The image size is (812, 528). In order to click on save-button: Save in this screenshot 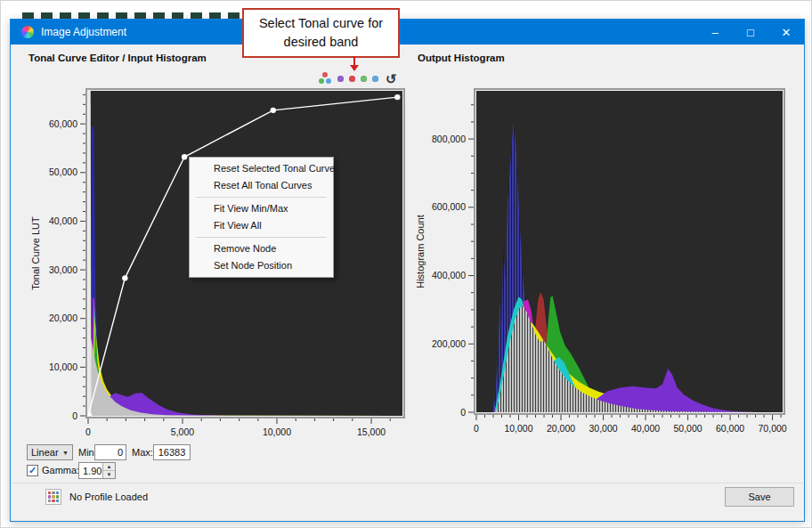, I will do `click(759, 497)`.